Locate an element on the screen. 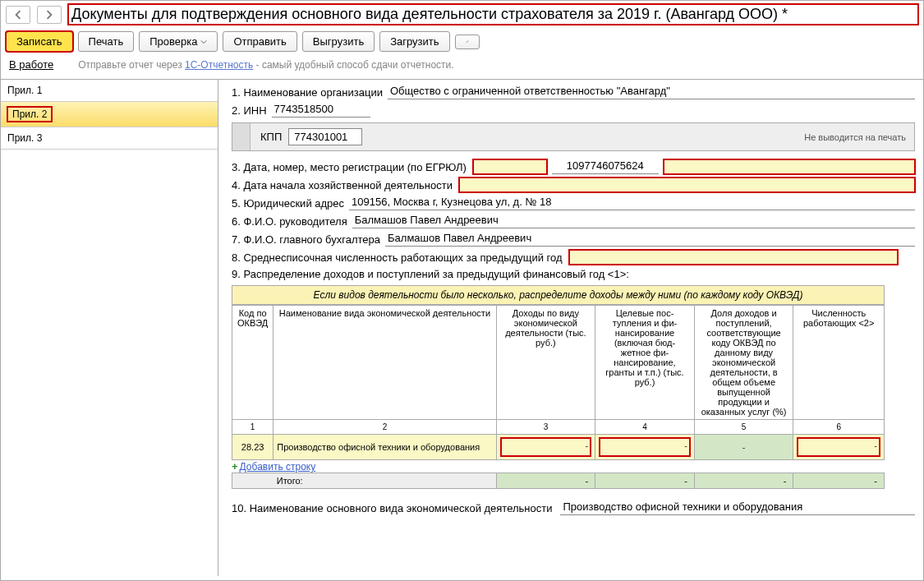 The height and width of the screenshot is (581, 924). nav-forward-button is located at coordinates (49, 15).